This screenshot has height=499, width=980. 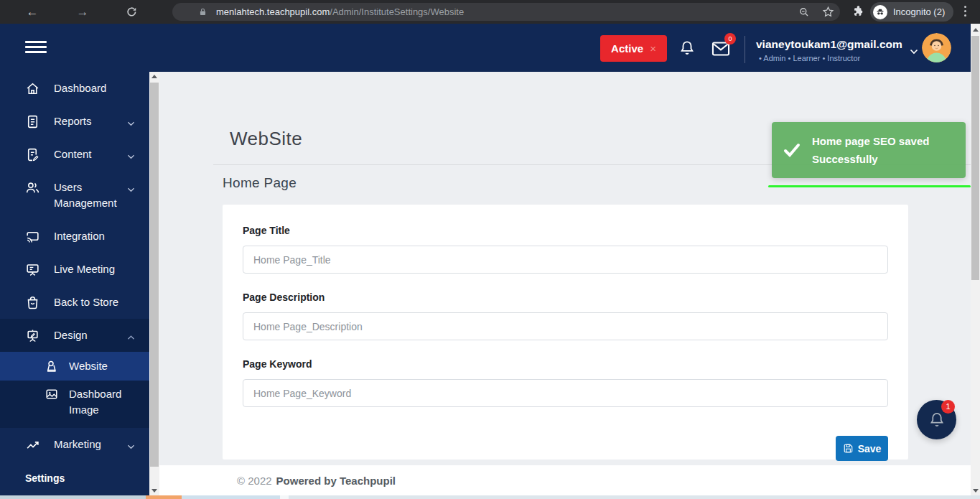 I want to click on browser-menu-icon, so click(x=965, y=11).